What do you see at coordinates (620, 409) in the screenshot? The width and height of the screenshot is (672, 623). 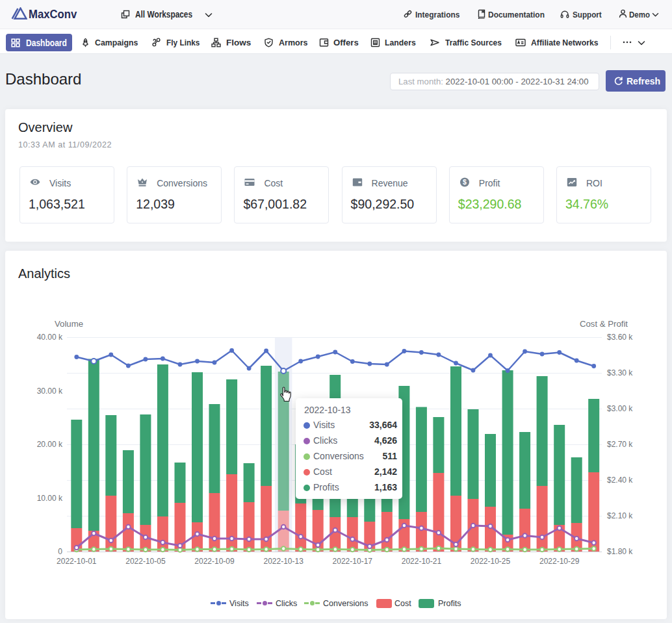 I see `svg-text: $3.00 k` at bounding box center [620, 409].